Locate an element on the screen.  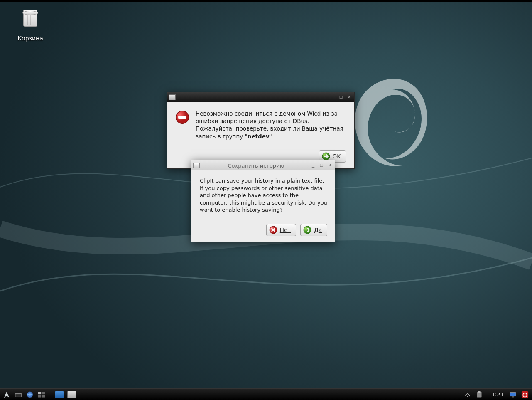
dialog1-message: Невозможно соединиться с демоном Wicd из… is located at coordinates (271, 125).